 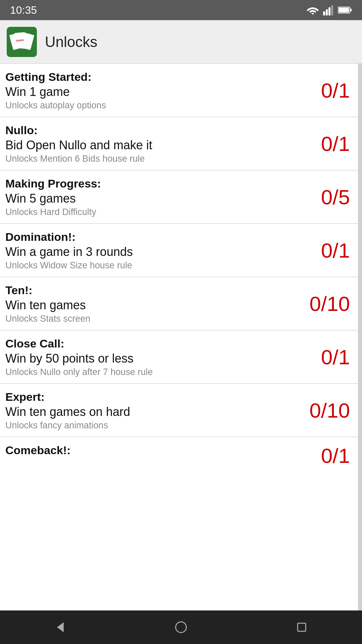 I want to click on progress-nullo: 0/1, so click(x=336, y=144).